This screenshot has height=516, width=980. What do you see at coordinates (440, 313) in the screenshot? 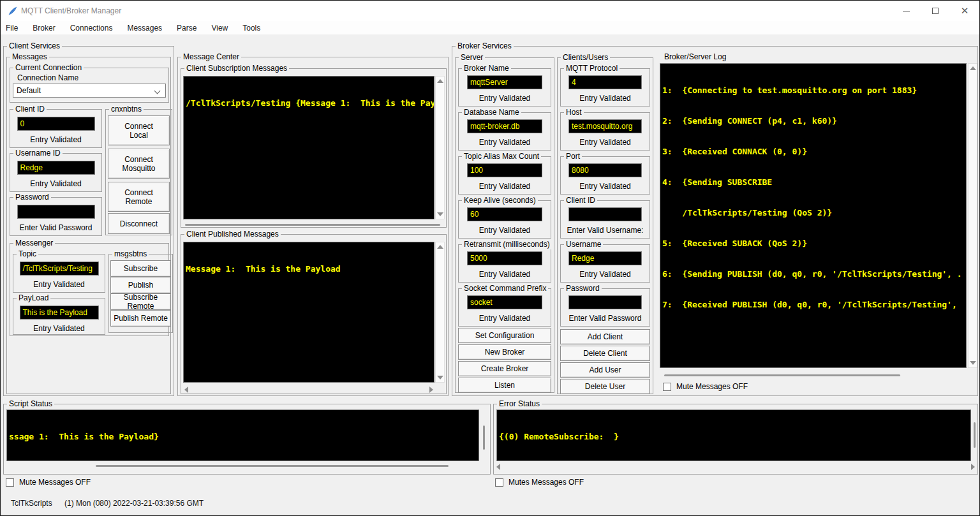
I see `published-vscrollbar` at bounding box center [440, 313].